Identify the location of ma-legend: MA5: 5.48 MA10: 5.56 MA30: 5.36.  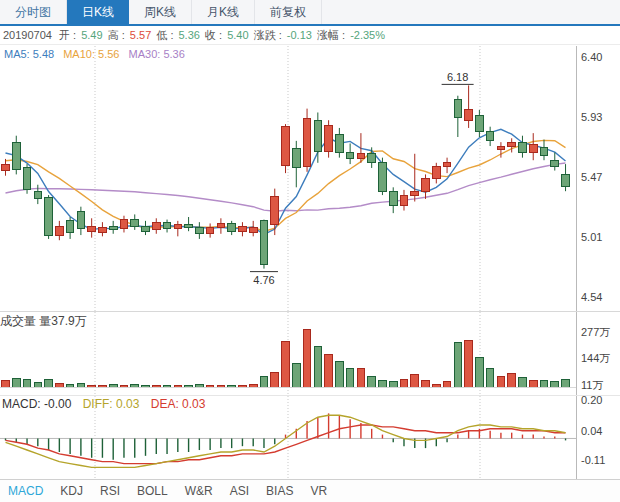
(98, 54).